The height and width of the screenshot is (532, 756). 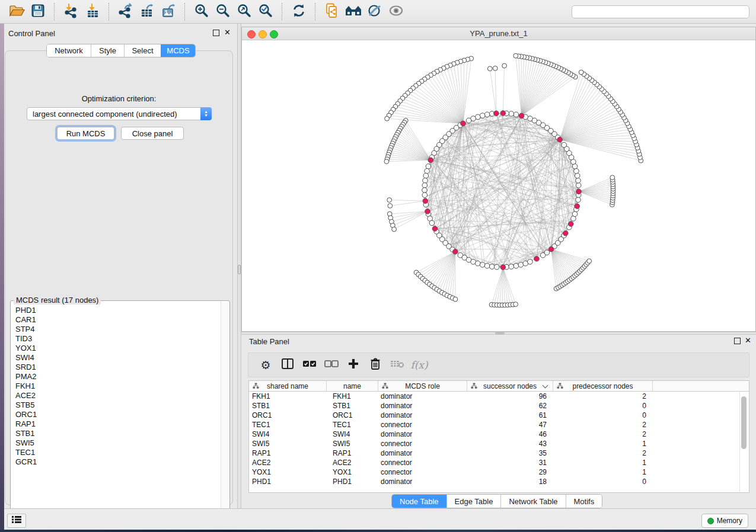 What do you see at coordinates (288, 472) in the screenshot?
I see `table-cell: YOX1` at bounding box center [288, 472].